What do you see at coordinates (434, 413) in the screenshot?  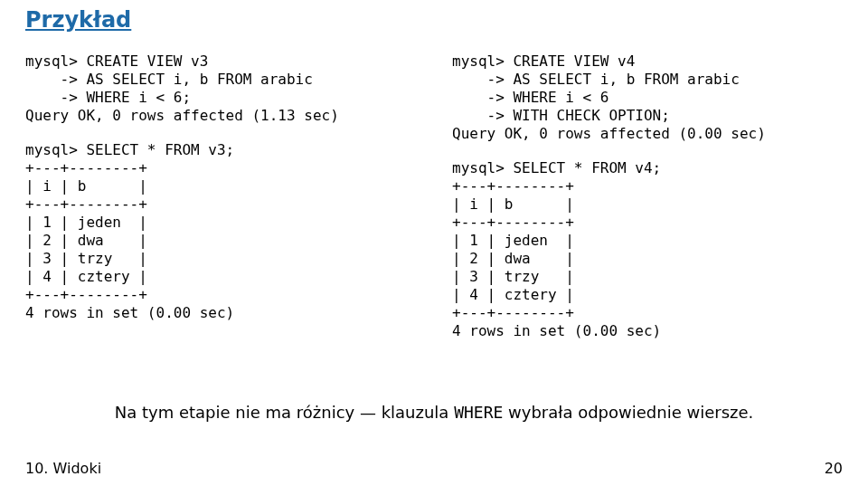 I see `caption: Na tym etapie nie ma różnicy — klauzula …` at bounding box center [434, 413].